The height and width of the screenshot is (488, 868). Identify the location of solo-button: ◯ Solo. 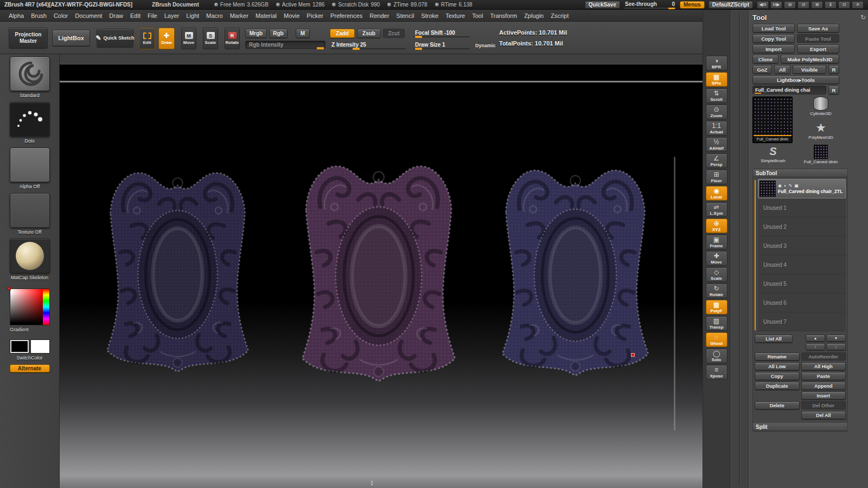
(717, 356).